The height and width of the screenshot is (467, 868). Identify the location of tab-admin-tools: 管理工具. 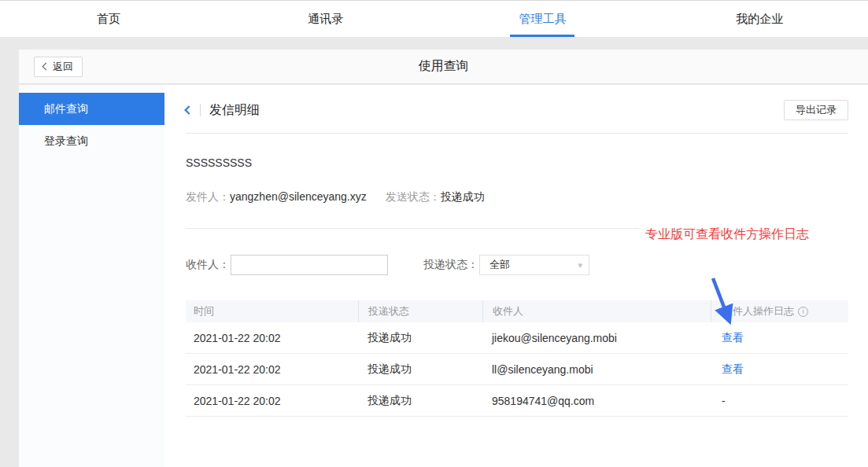
(543, 19).